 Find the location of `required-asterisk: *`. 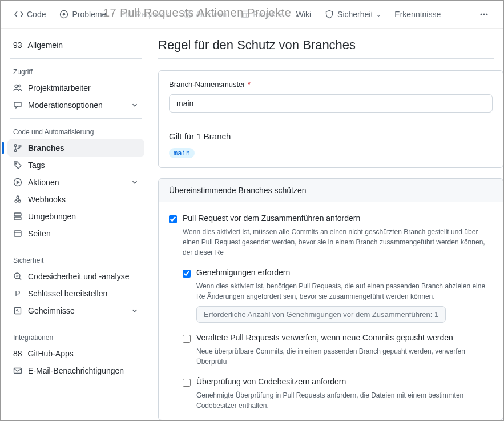

required-asterisk: * is located at coordinates (249, 85).